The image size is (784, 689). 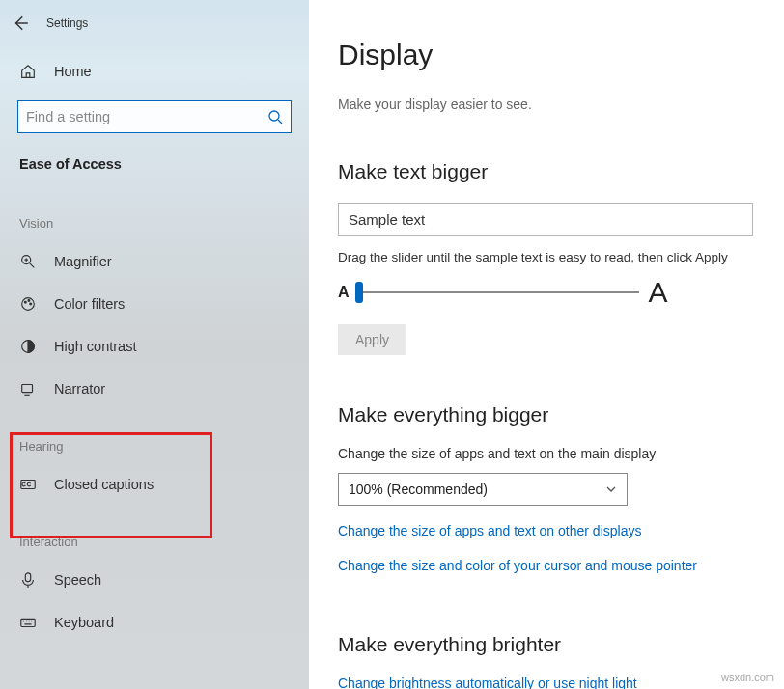 What do you see at coordinates (546, 415) in the screenshot?
I see `section-make-everything-bigger: Make everything bigger` at bounding box center [546, 415].